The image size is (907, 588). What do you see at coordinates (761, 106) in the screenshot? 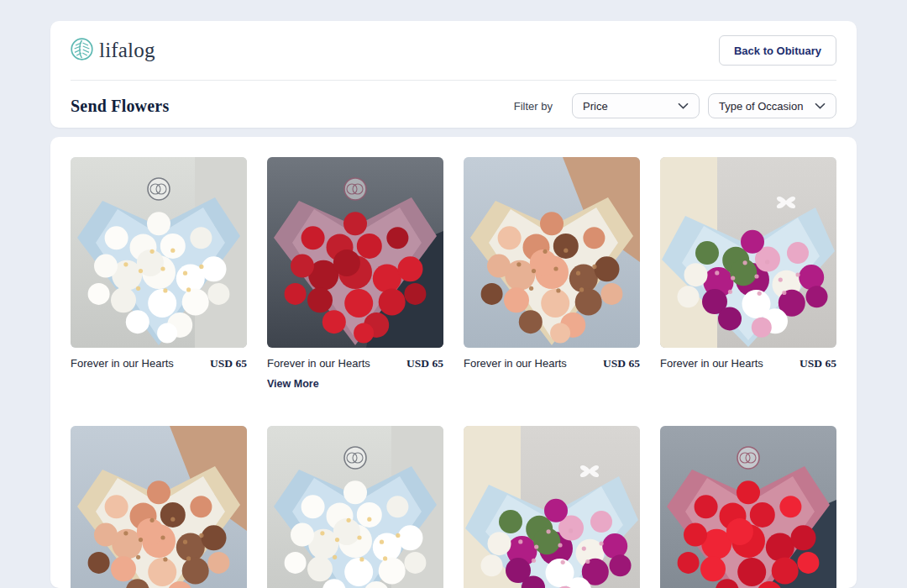
I see `occasion-filter-value: Type of Occasion` at bounding box center [761, 106].